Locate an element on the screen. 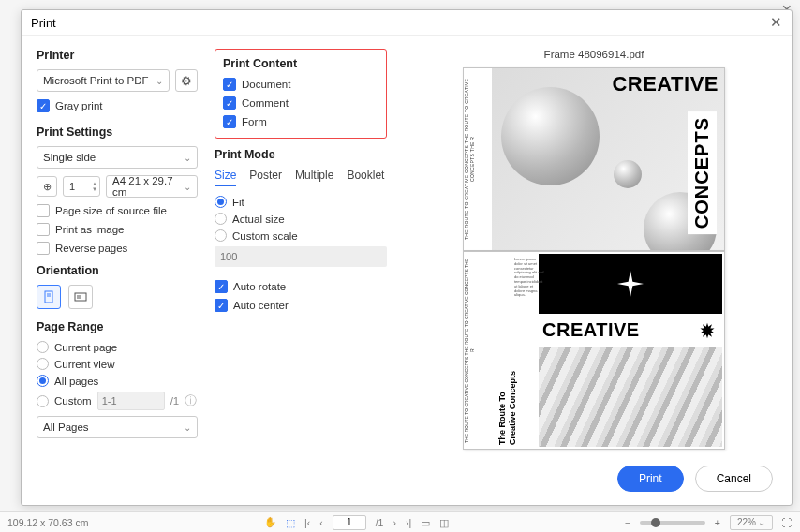 This screenshot has width=800, height=532. print-button: Print is located at coordinates (650, 479).